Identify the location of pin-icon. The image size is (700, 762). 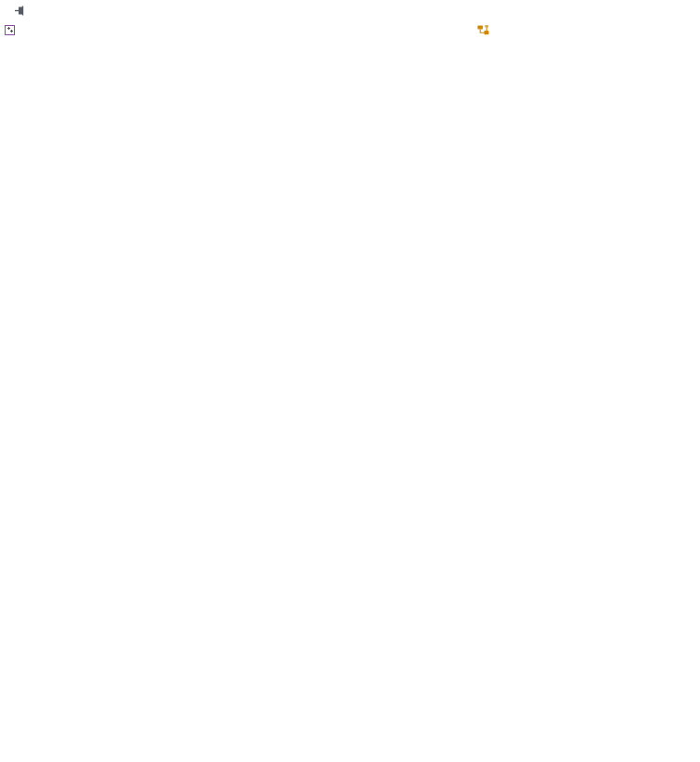
(20, 11).